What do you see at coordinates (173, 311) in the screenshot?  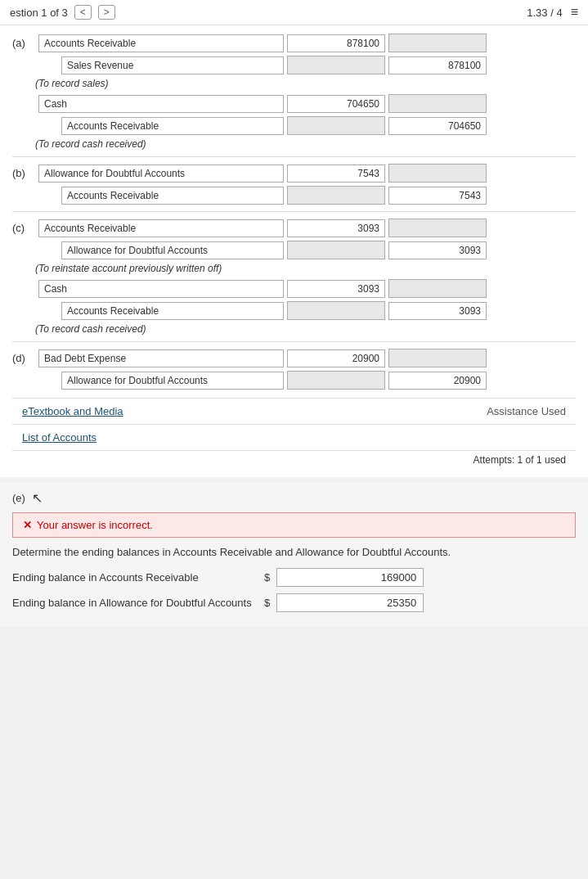 I see `account-field-c4` at bounding box center [173, 311].